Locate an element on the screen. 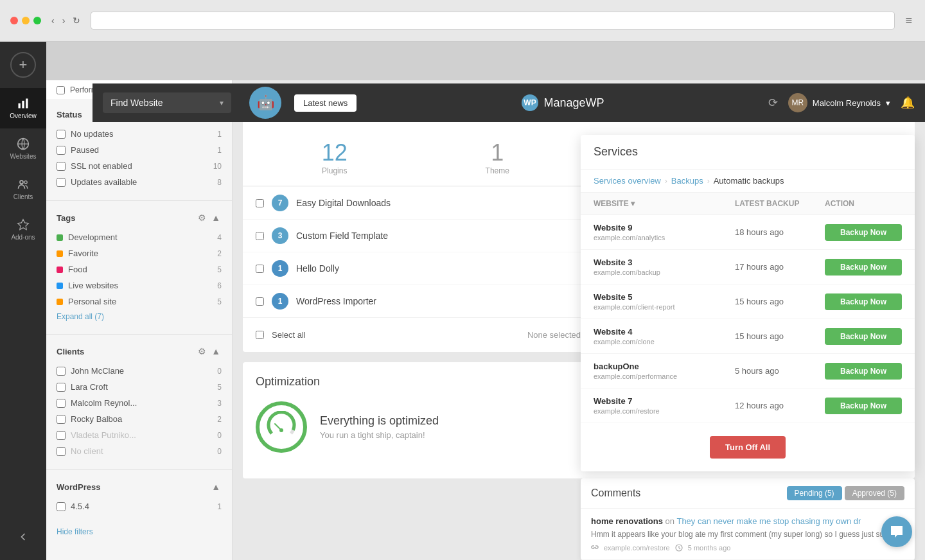  tag-item-food: Food 5 is located at coordinates (139, 270).